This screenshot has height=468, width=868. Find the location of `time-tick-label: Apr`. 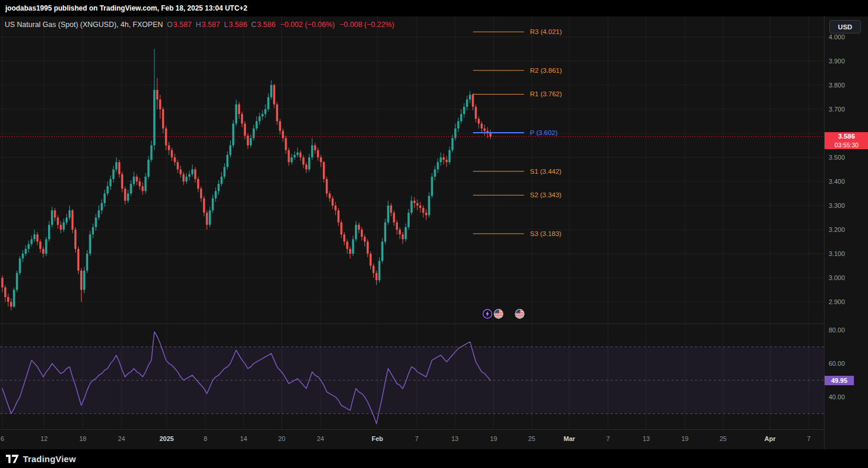

time-tick-label: Apr is located at coordinates (770, 439).